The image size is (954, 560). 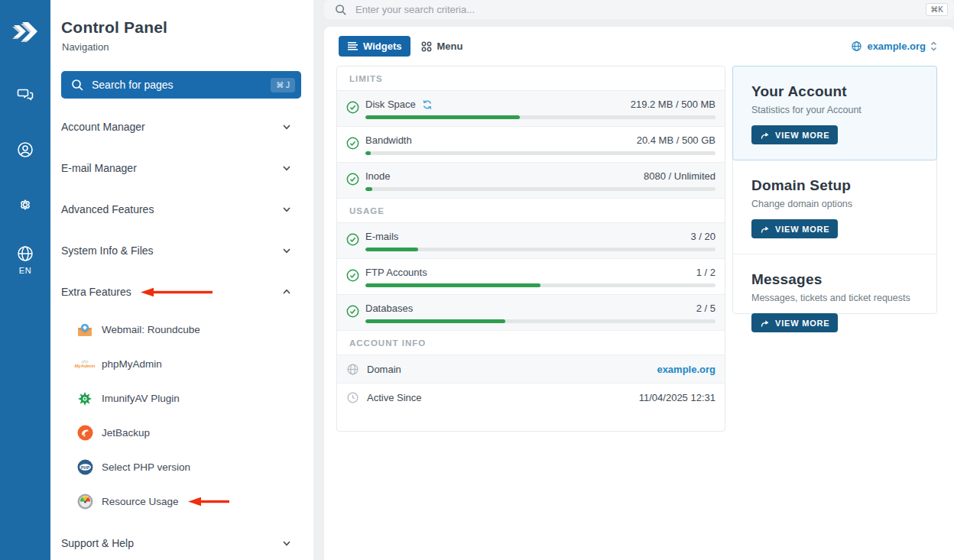 I want to click on search-input, so click(x=641, y=9).